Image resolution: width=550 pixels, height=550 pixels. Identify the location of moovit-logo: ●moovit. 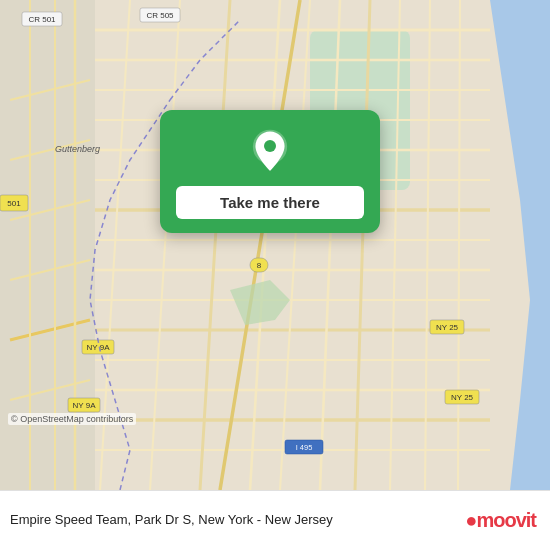
(500, 520).